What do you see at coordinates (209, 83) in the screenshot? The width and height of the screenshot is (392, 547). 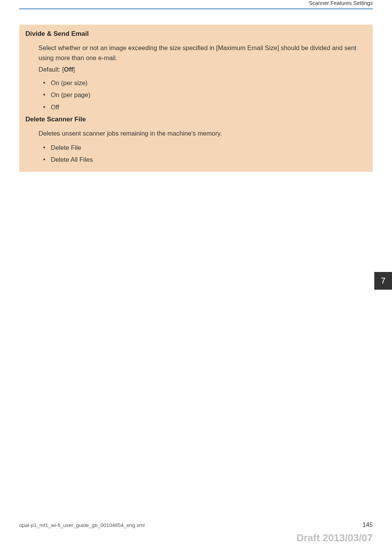 I see `list-item: On (per size)` at bounding box center [209, 83].